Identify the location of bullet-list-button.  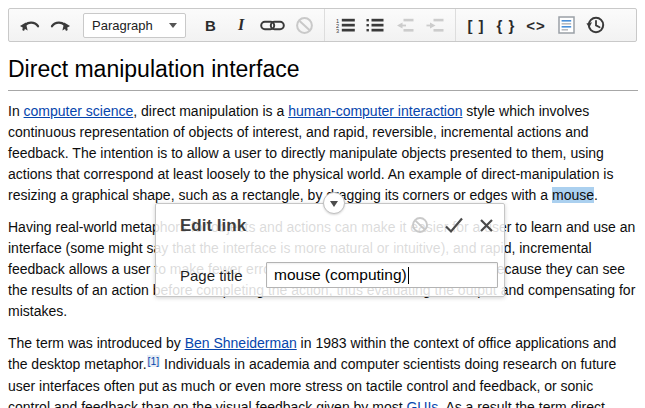
(375, 25).